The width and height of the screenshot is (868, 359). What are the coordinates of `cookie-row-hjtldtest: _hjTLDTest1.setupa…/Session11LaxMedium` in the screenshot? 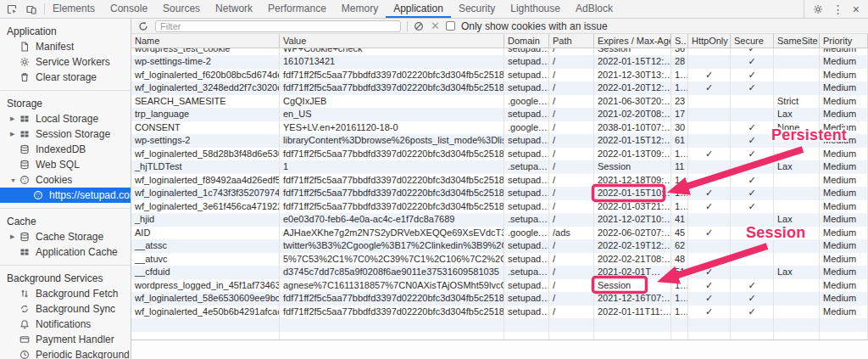 It's located at (500, 167).